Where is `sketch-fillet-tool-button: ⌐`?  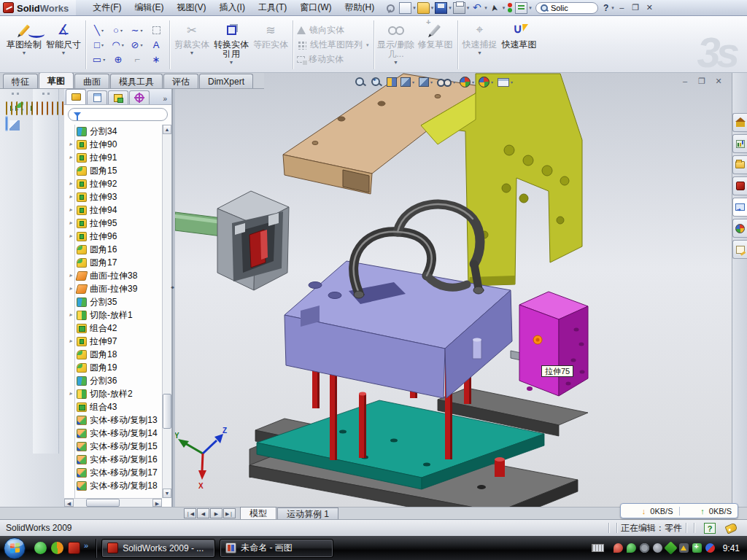 sketch-fillet-tool-button: ⌐ is located at coordinates (137, 60).